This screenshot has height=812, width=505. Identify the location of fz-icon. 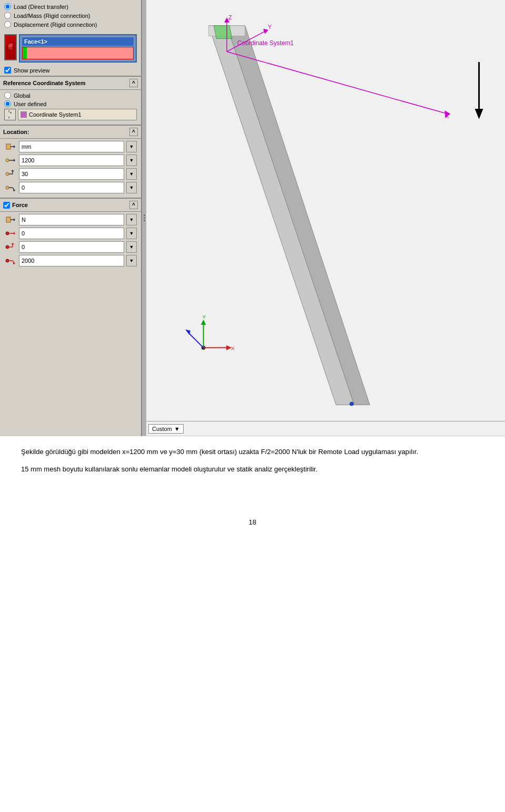
(11, 261).